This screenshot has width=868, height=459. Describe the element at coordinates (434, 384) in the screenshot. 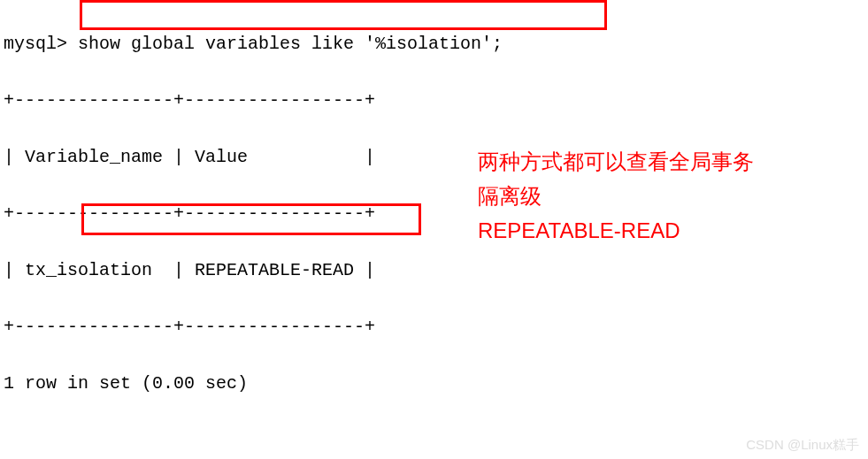

I see `result-summary: 1 row in set (0.00 sec)` at that location.